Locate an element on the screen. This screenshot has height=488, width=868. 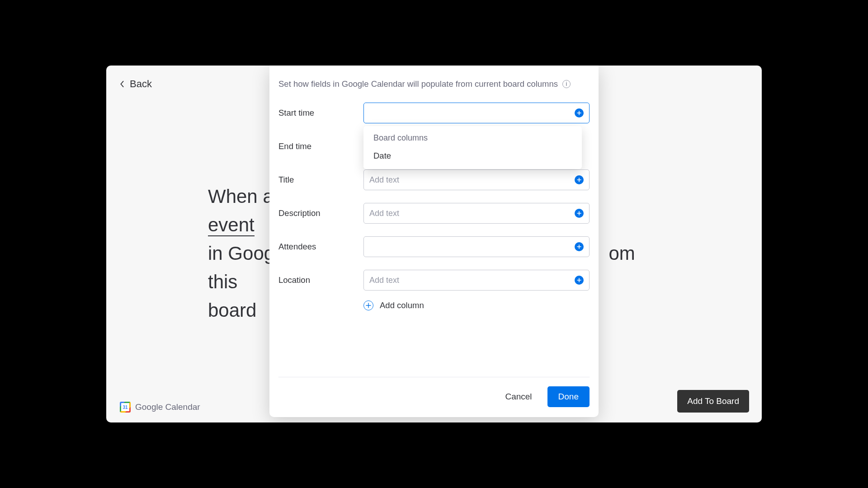
dropdown-item-date: Date is located at coordinates (473, 156).